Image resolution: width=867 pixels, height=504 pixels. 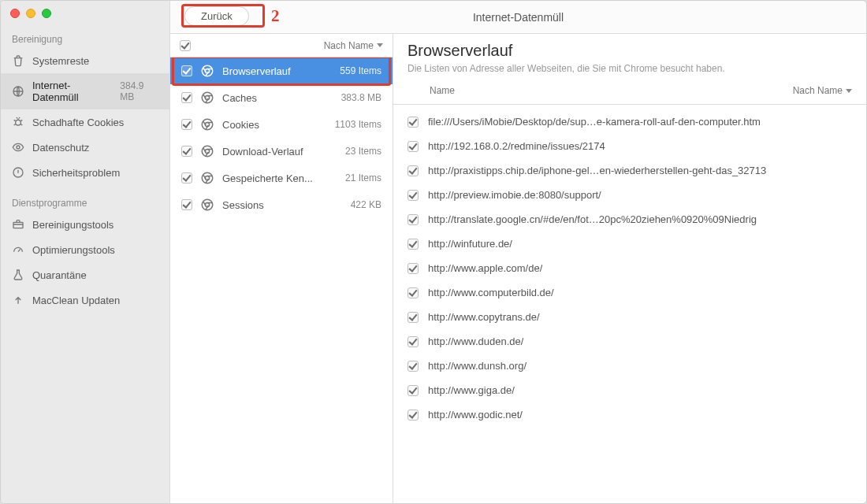 What do you see at coordinates (85, 275) in the screenshot?
I see `sidebar-item-quarantaene: Quarantäne` at bounding box center [85, 275].